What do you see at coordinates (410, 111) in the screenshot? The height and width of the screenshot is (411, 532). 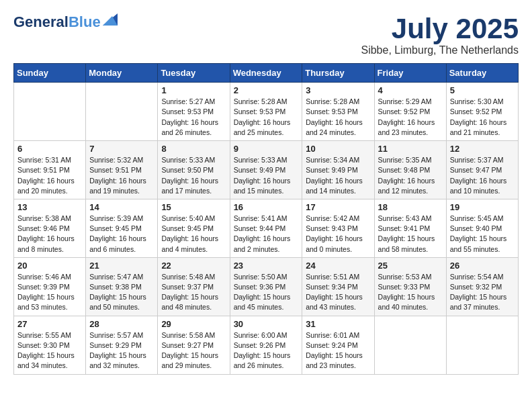 I see `calendar-cell: 4Sunrise: 5:29 AM Sunset: 9:52 PM Daylig…` at bounding box center [410, 111].